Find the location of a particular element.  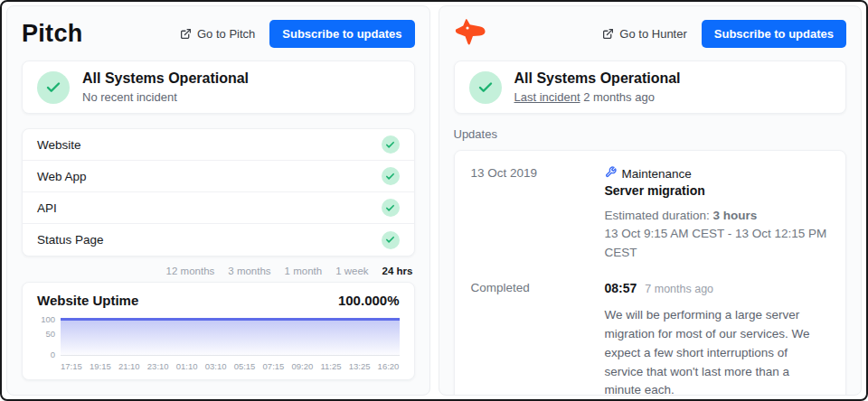

completed-time: 08:57 is located at coordinates (621, 288).